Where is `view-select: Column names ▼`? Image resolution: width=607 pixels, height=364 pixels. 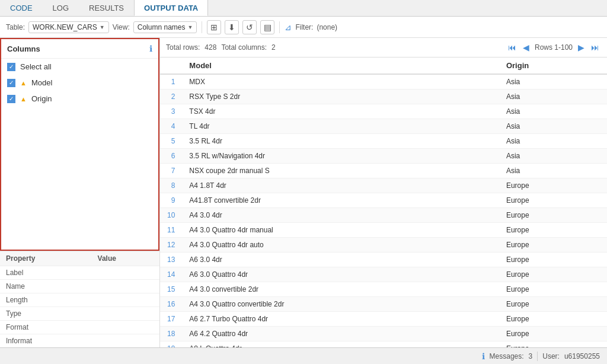
view-select: Column names ▼ is located at coordinates (165, 27).